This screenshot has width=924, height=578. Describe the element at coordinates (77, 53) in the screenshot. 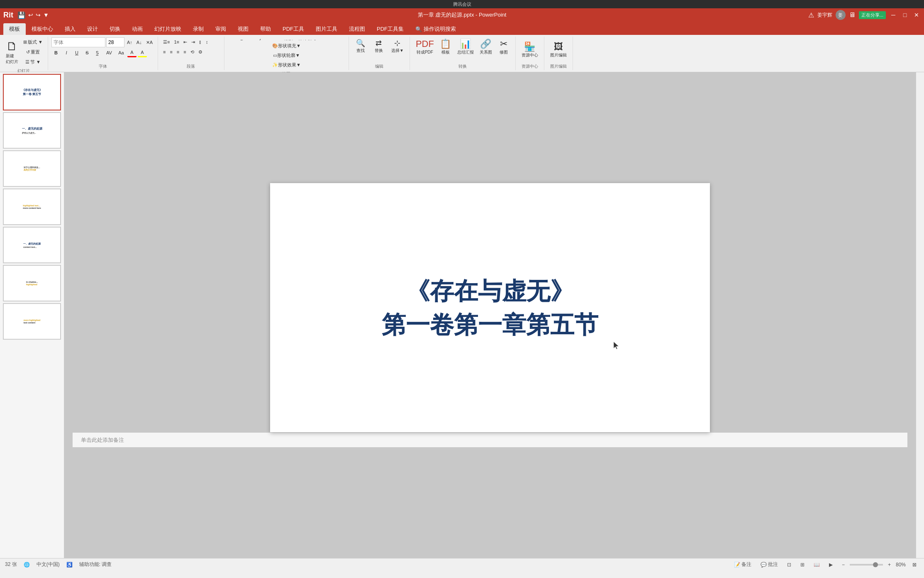

I see `underline-button: U` at that location.